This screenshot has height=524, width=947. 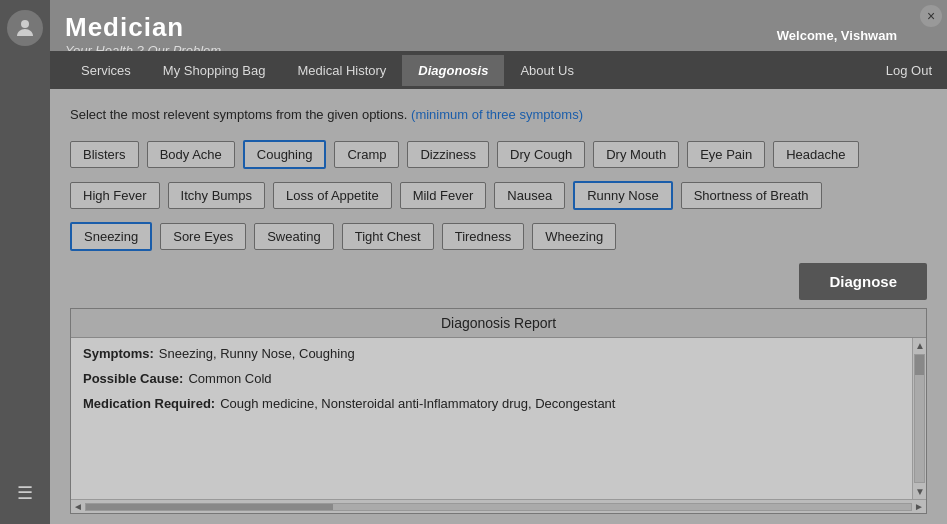 I want to click on sidebar: ☰, so click(x=25, y=262).